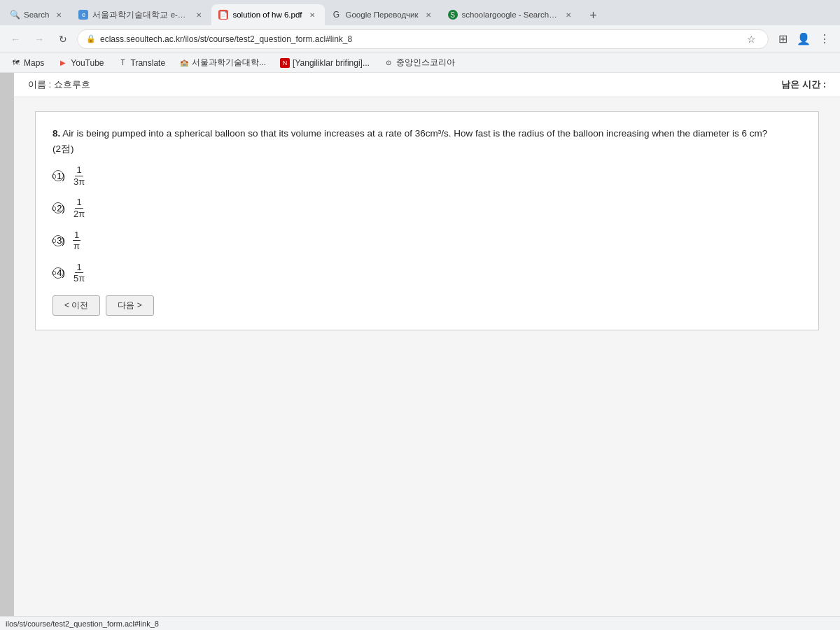 The width and height of the screenshot is (840, 630). I want to click on option-3-text: 1 π, so click(76, 241).